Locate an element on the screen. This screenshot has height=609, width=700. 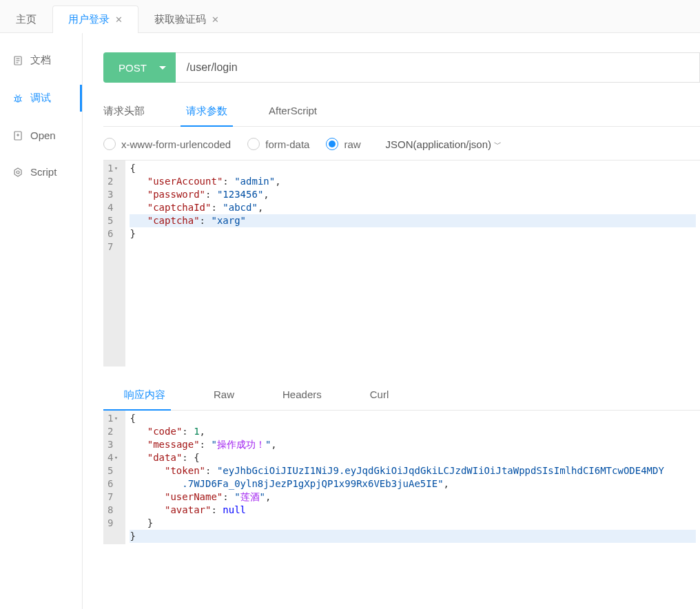
script-icon is located at coordinates (18, 172).